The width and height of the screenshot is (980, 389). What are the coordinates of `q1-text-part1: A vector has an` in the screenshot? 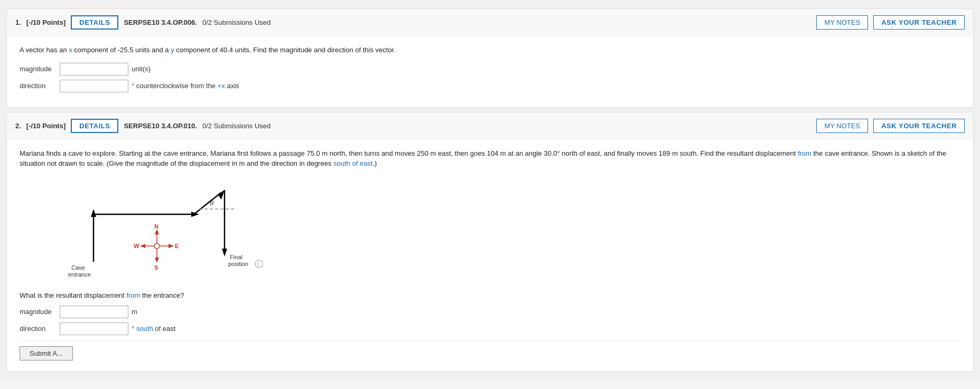 It's located at (44, 50).